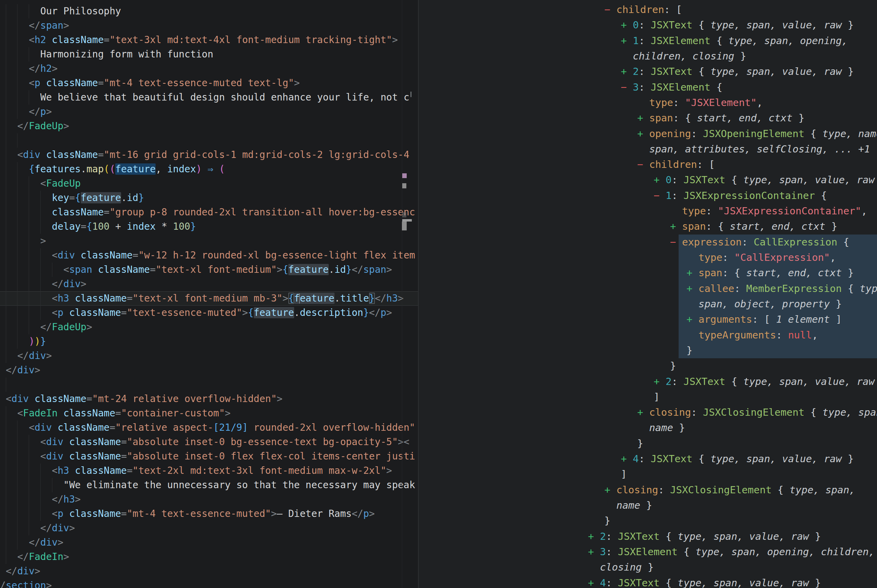 This screenshot has width=877, height=588. What do you see at coordinates (209, 184) in the screenshot?
I see `code-line: <FadeUp` at bounding box center [209, 184].